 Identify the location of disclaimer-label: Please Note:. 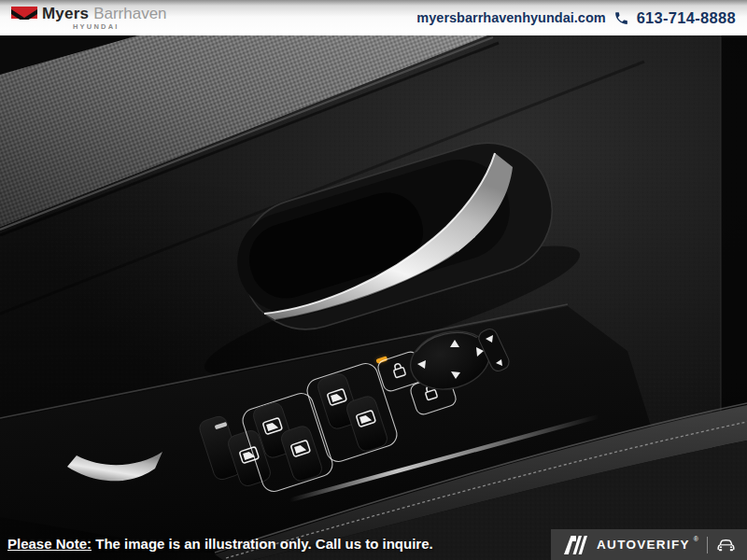
(49, 543).